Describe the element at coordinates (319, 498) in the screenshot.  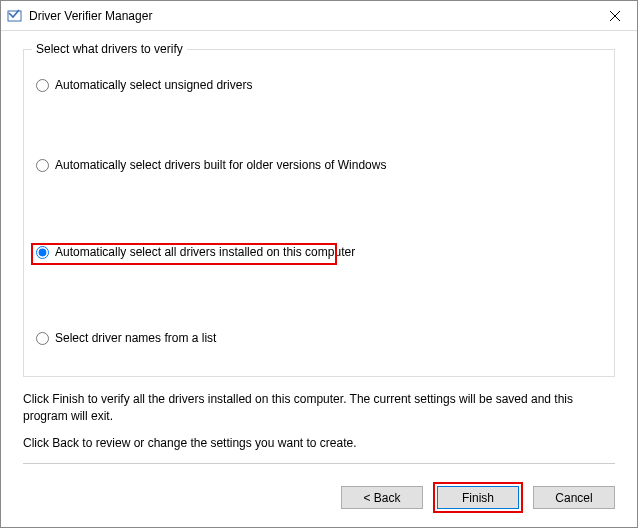
I see `button-row: < Back Finish Cancel` at that location.